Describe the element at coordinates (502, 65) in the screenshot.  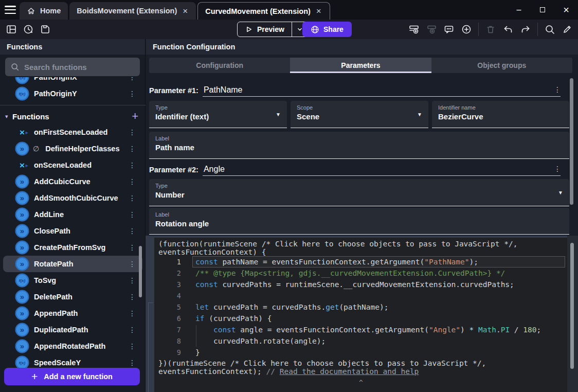
I see `tab-object-groups: Object groups` at that location.